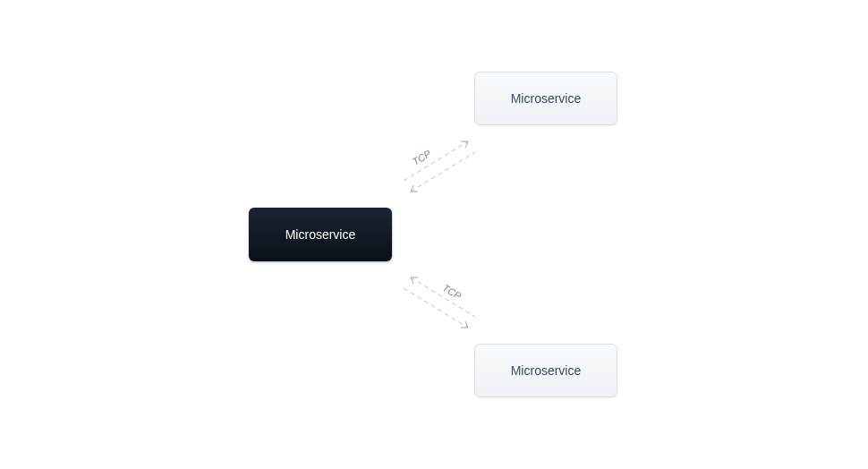 The image size is (868, 469). What do you see at coordinates (451, 292) in the screenshot?
I see `connector-bottom-label: TCP` at bounding box center [451, 292].